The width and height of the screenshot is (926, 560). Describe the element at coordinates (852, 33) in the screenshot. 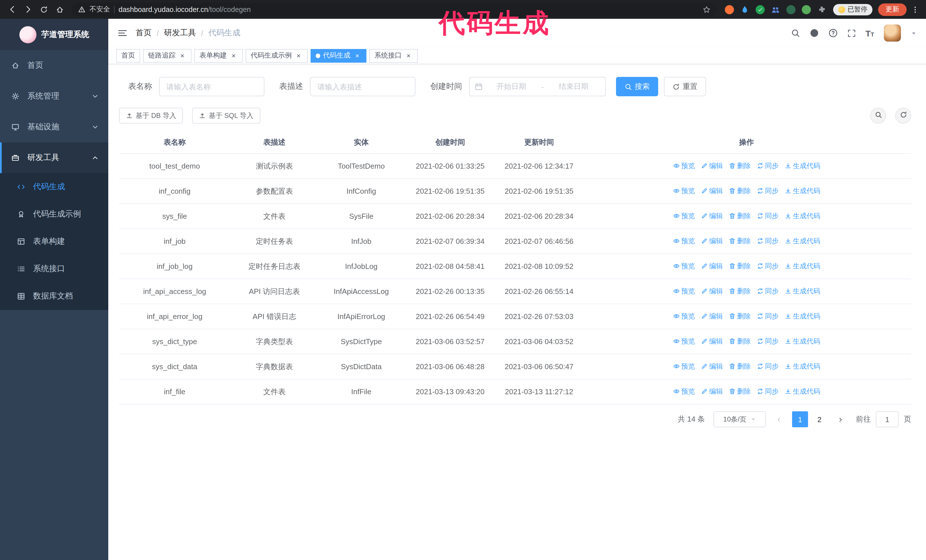

I see `fullscreen-icon` at that location.